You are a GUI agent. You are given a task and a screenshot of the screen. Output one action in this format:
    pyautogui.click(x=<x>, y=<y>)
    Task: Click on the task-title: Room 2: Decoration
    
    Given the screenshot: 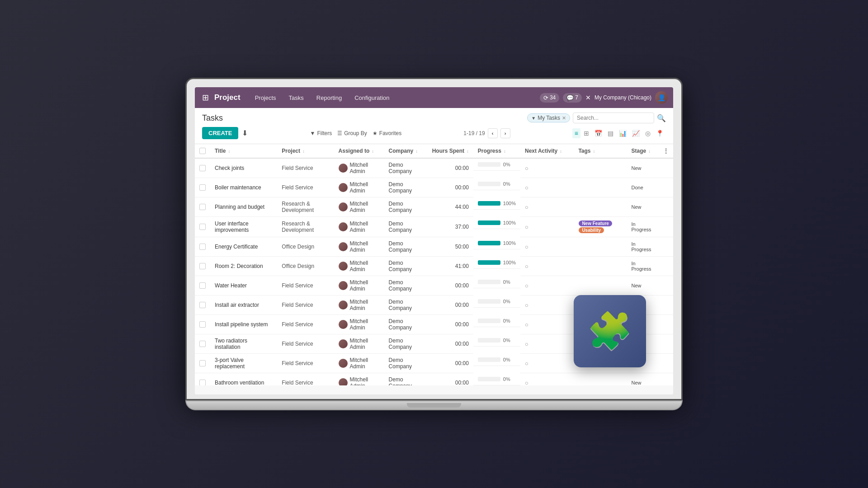 What is the action you would take?
    pyautogui.click(x=244, y=267)
    